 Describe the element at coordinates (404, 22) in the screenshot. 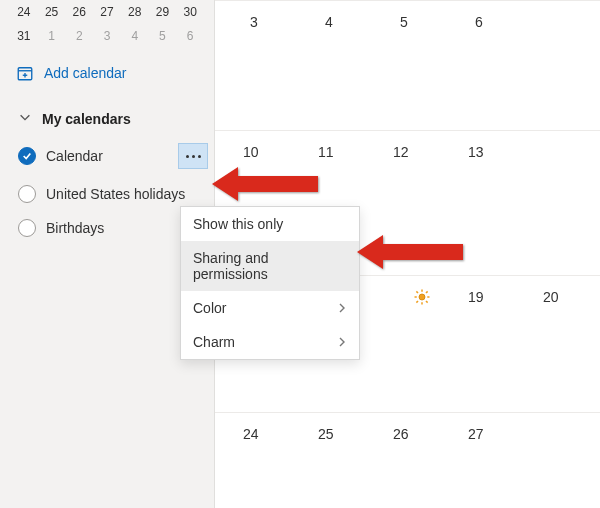

I see `calendar-day-number: 5` at that location.